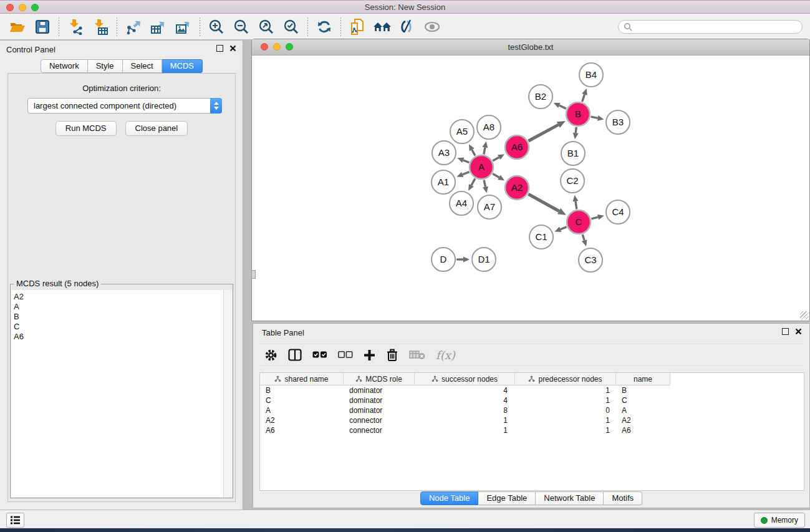  Describe the element at coordinates (532, 410) in the screenshot. I see `table-row: Adominator80A` at that location.